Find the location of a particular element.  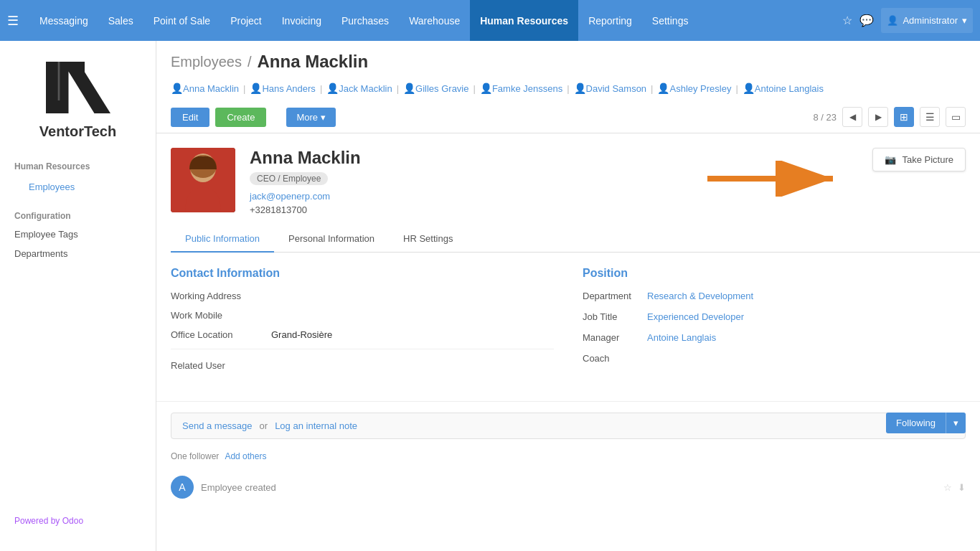

form-view-button: ▭ is located at coordinates (956, 117).